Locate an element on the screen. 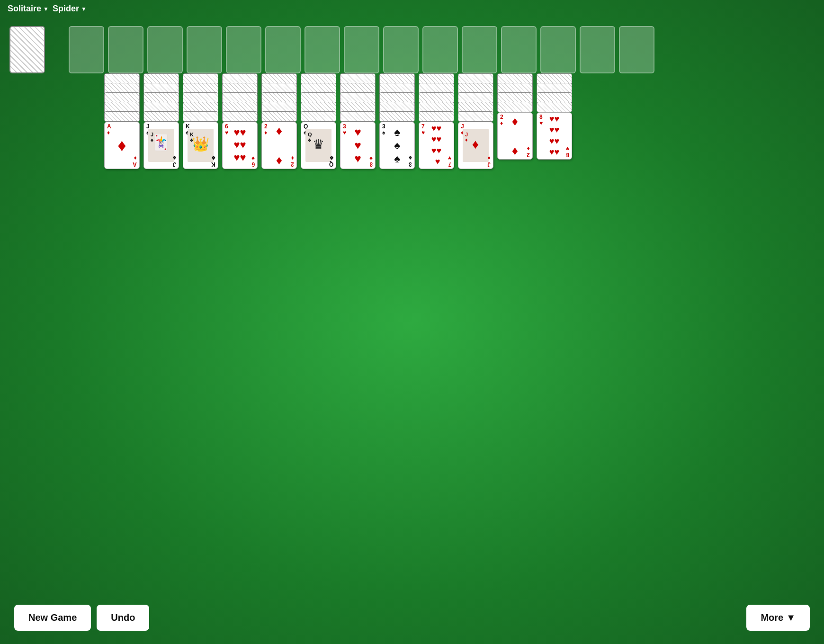  solitaire-arrow: ▼ is located at coordinates (46, 9).